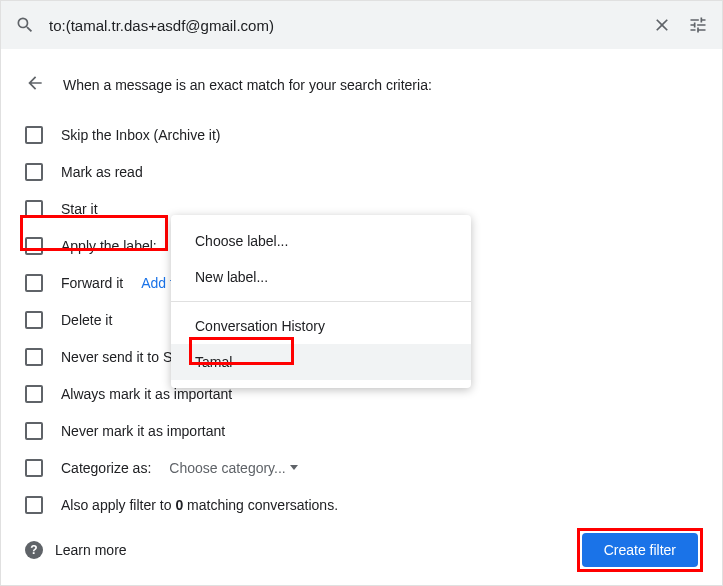 The width and height of the screenshot is (723, 586). What do you see at coordinates (321, 241) in the screenshot?
I see `dropdown-choose-label: Choose label...` at bounding box center [321, 241].